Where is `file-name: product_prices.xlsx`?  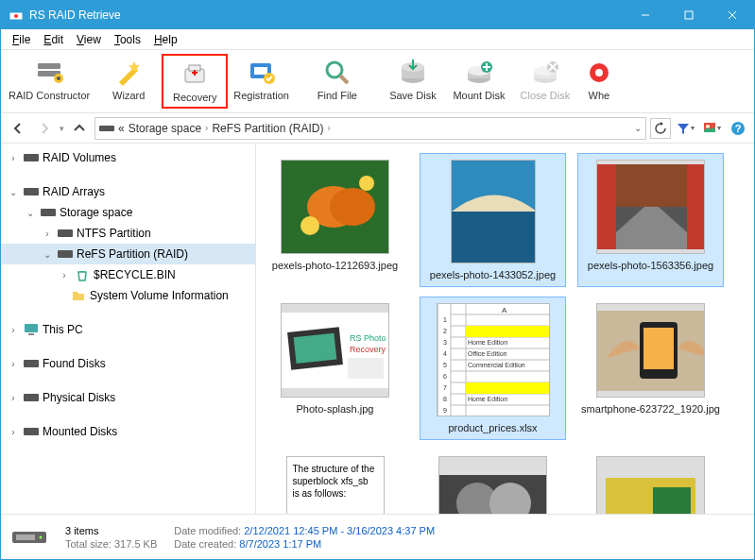 file-name: product_prices.xlsx is located at coordinates (492, 428).